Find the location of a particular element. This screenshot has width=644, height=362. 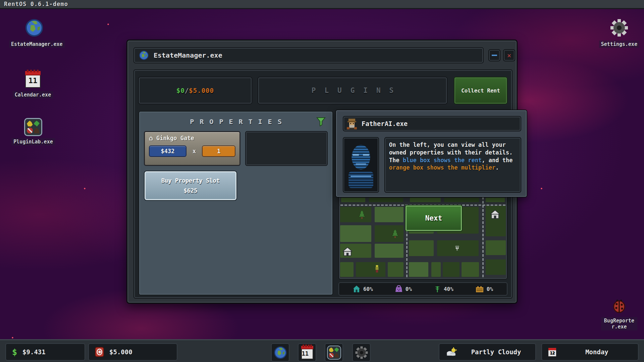

money-current: $0 is located at coordinates (180, 90).